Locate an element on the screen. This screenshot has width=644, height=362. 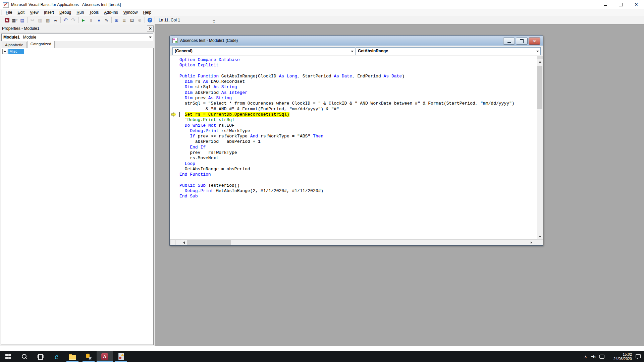
find-button: ∞ is located at coordinates (56, 20).